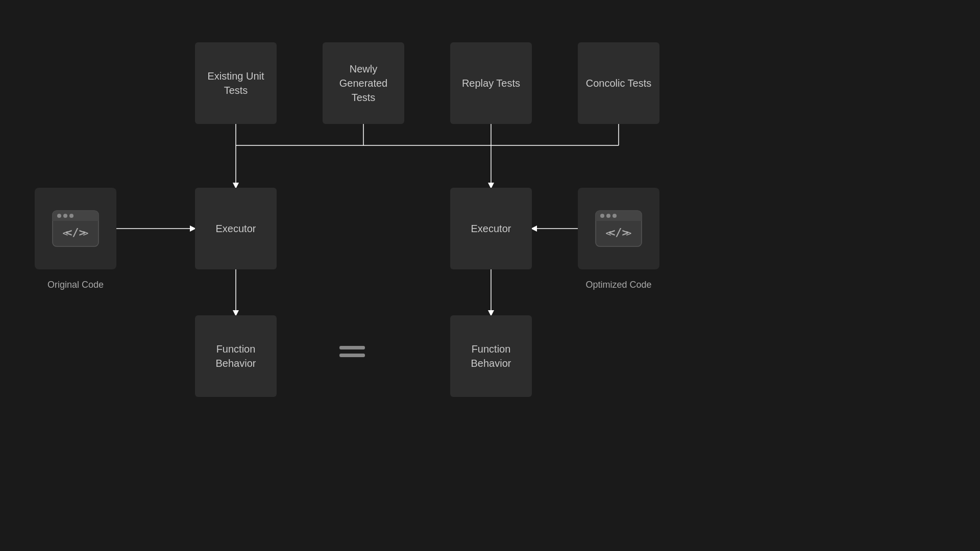 Image resolution: width=980 pixels, height=551 pixels. What do you see at coordinates (491, 229) in the screenshot?
I see `box-executor-right: Executor` at bounding box center [491, 229].